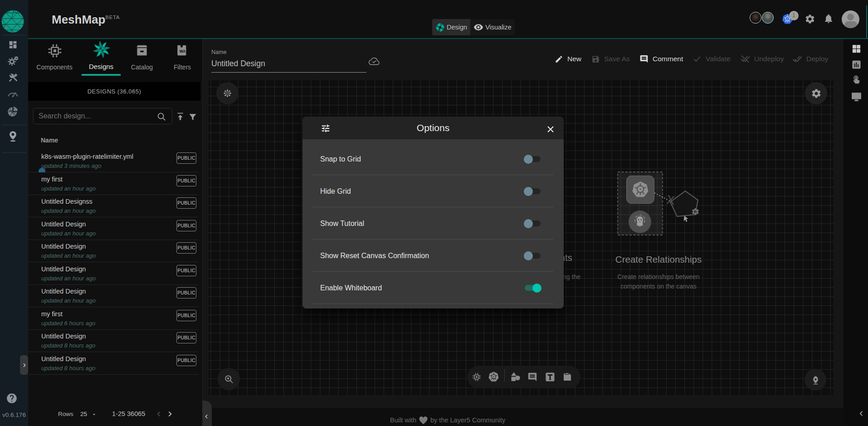  Describe the element at coordinates (183, 51) in the screenshot. I see `svg-text: WA` at that location.